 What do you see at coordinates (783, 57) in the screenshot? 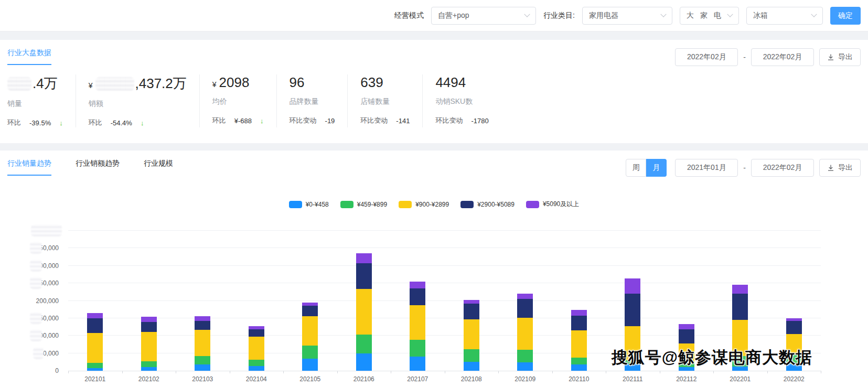
I see `overview-date-to-input: 2022年02月` at bounding box center [783, 57].